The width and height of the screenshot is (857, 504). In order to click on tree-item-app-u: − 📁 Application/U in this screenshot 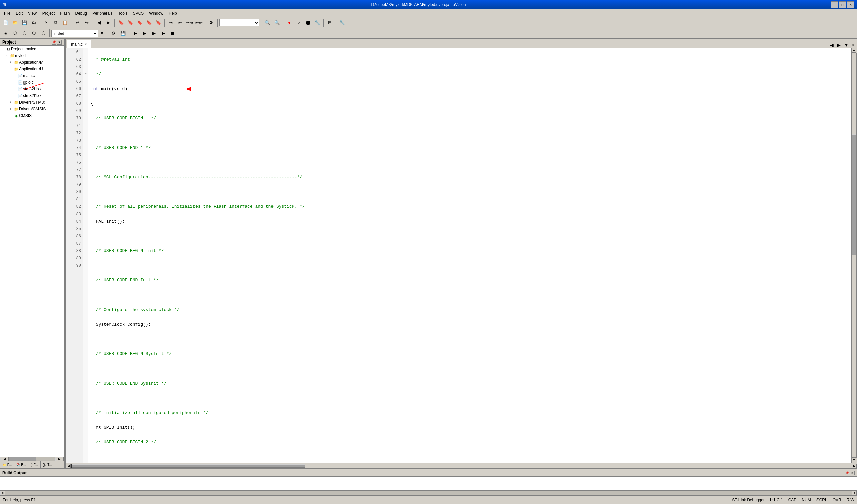, I will do `click(32, 69)`.